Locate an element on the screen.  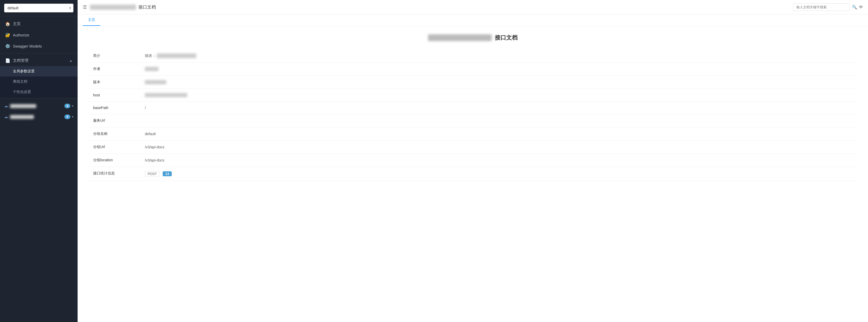
lang-toggle: 中 is located at coordinates (861, 7).